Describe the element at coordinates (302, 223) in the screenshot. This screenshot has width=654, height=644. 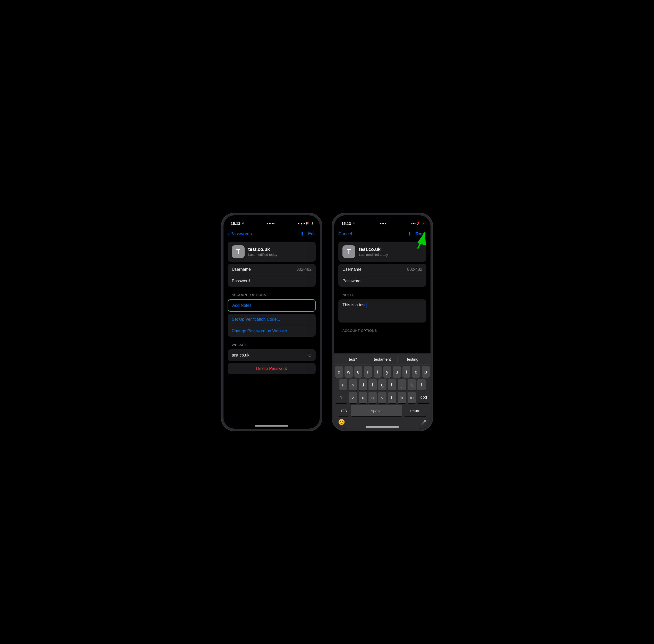
I see `wifi-icon-1: ▾ ▾ ▾` at that location.